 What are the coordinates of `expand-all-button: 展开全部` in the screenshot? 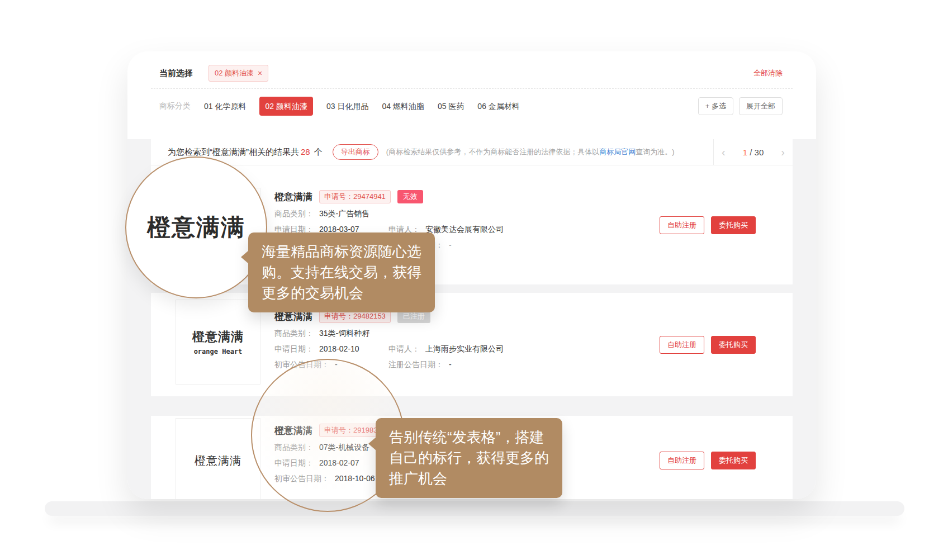 It's located at (761, 106).